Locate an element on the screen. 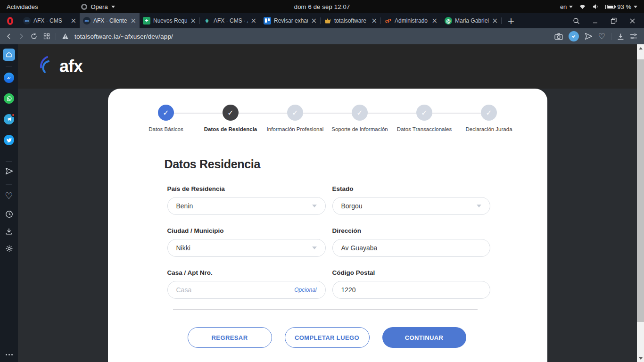  downloads-icon is located at coordinates (9, 231).